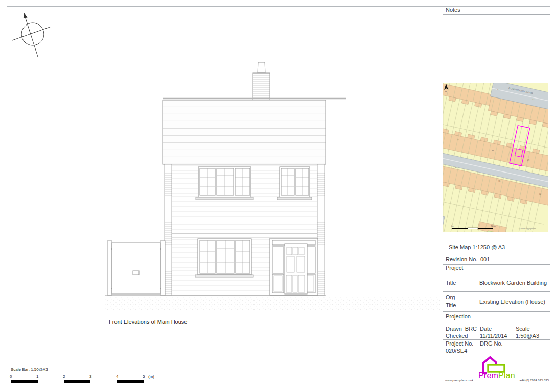  What do you see at coordinates (513, 283) in the screenshot?
I see `title-value: Blockwork Garden Building` at bounding box center [513, 283].